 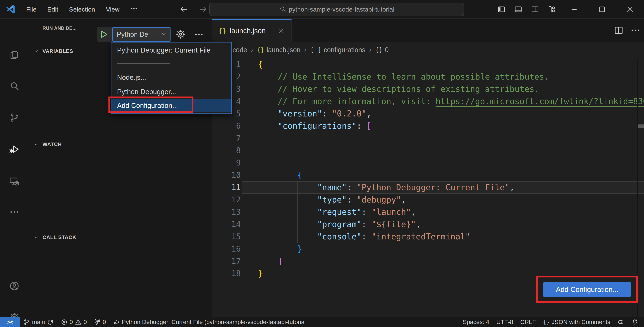 I want to click on bell-dot-icon, so click(x=635, y=322).